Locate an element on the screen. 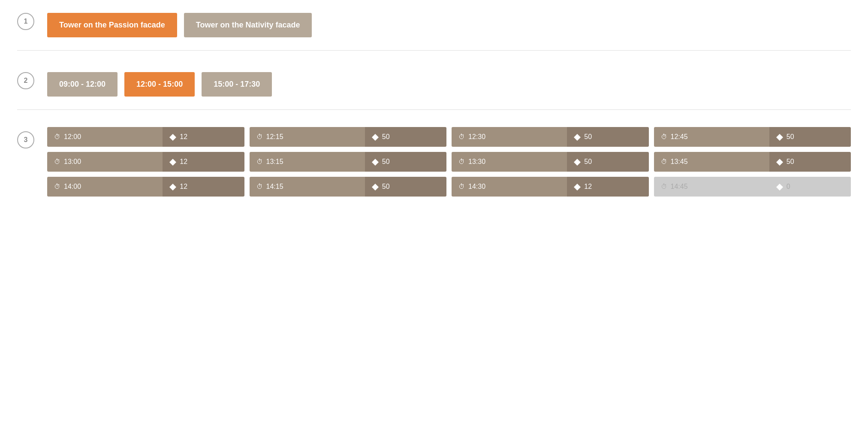 This screenshot has height=448, width=868. timeslot-row: 12:0012 is located at coordinates (146, 137).